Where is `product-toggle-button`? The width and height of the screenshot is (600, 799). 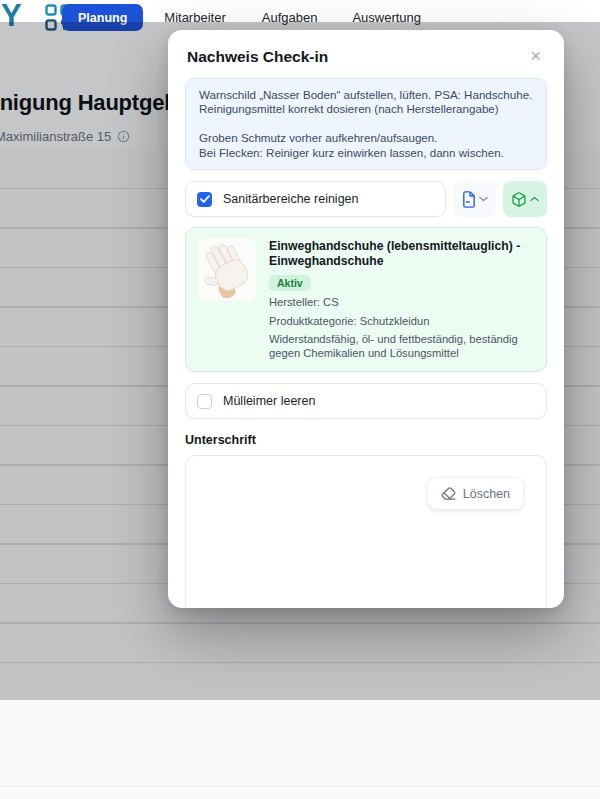
product-toggle-button is located at coordinates (525, 199).